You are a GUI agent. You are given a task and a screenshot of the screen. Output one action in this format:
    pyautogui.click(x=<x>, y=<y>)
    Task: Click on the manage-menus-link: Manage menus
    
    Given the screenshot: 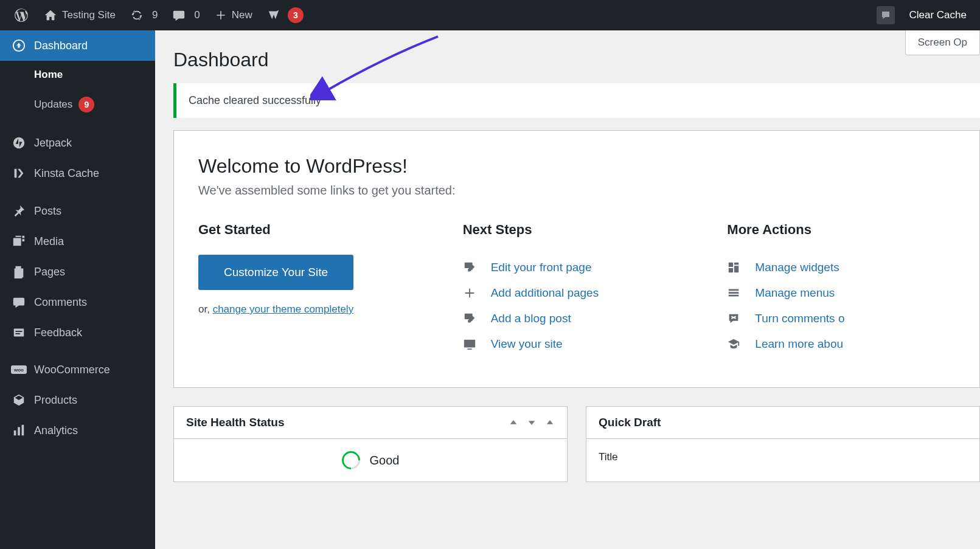 What is the action you would take?
    pyautogui.click(x=841, y=293)
    